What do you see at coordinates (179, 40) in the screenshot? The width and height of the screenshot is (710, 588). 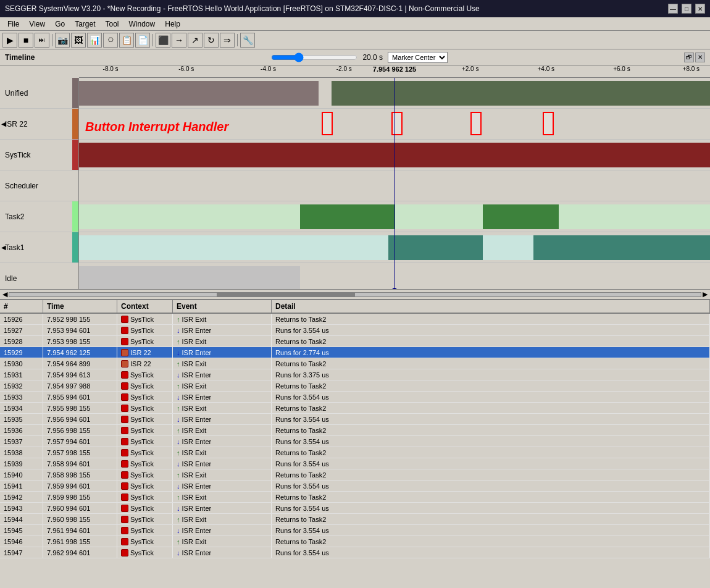 I see `arrow-right-button: →` at bounding box center [179, 40].